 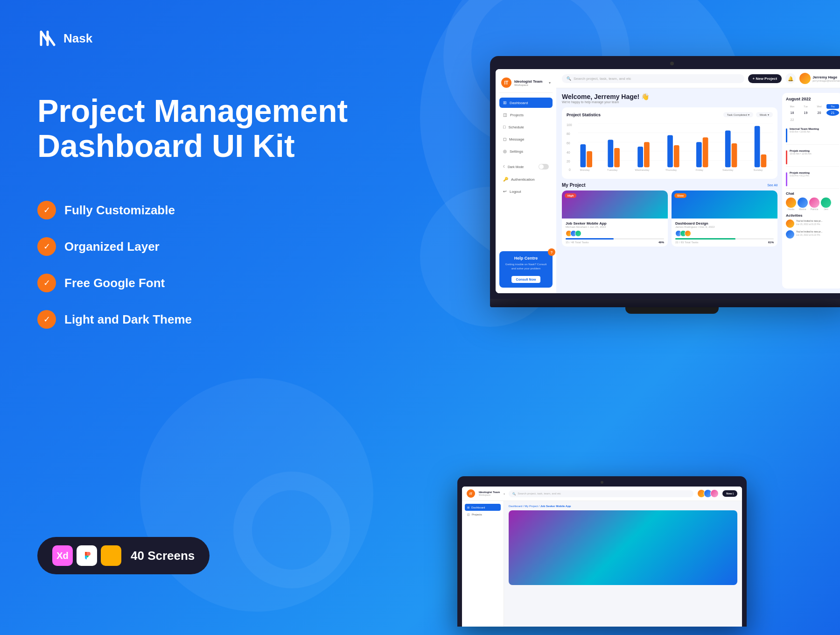 I want to click on sidebar-item-message: ◻ Message, so click(x=526, y=139).